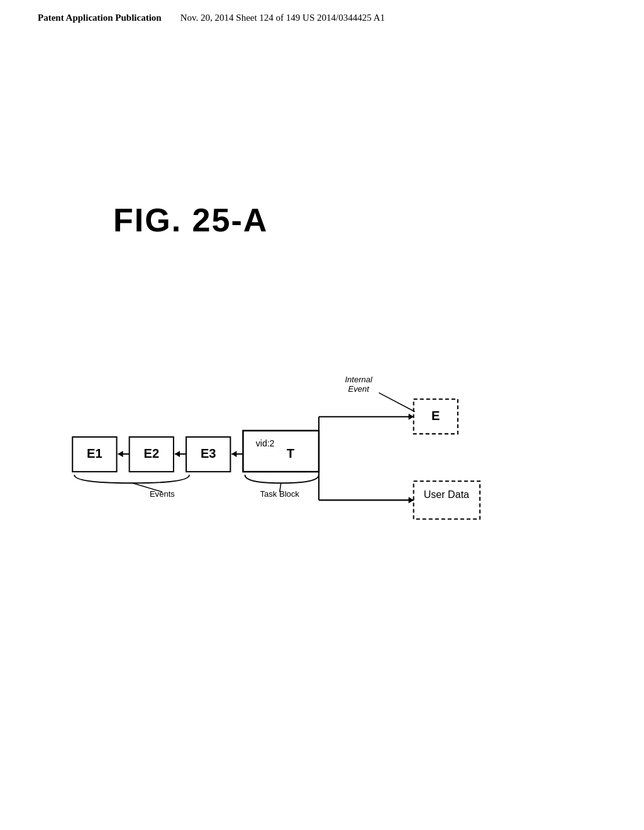 The image size is (644, 830). I want to click on vid2-box, so click(280, 451).